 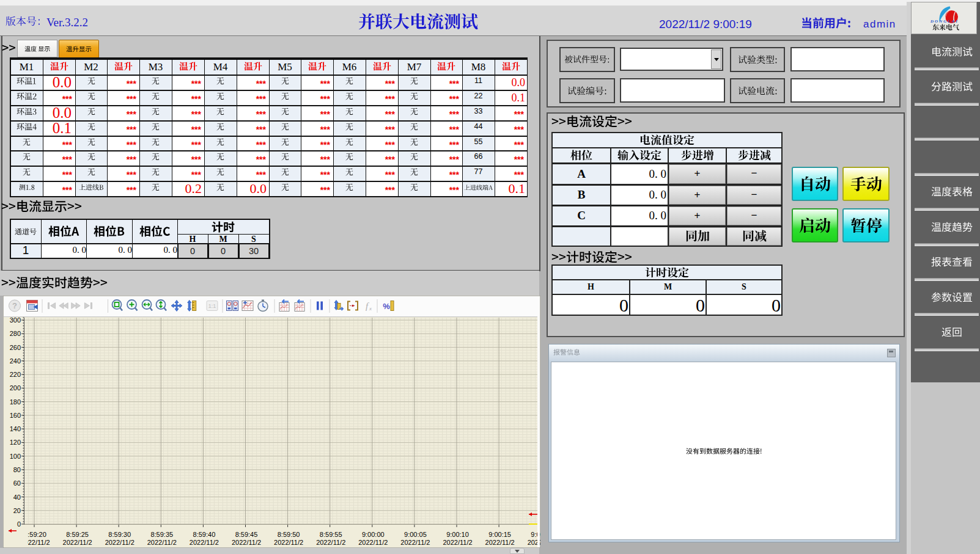 I want to click on svg-text: 140, so click(x=15, y=429).